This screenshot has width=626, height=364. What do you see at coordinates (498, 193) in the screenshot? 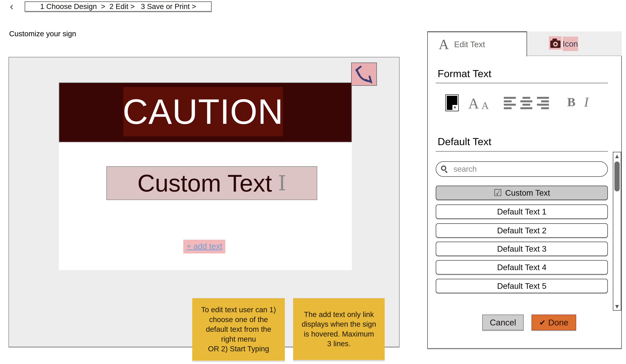
I see `checkbox-checked-icon: ☑` at bounding box center [498, 193].